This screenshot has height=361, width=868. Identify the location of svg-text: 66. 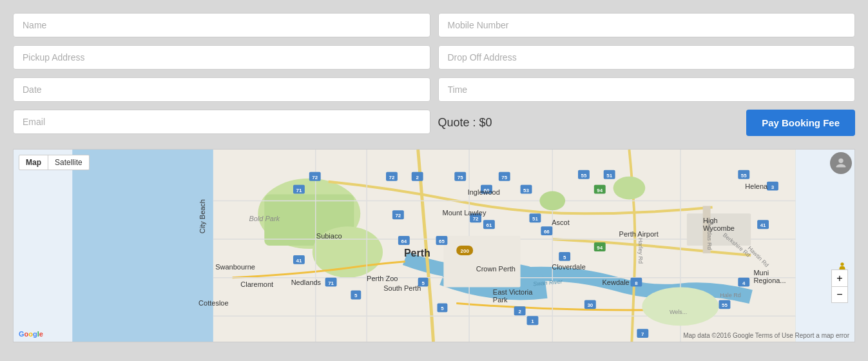
(546, 232).